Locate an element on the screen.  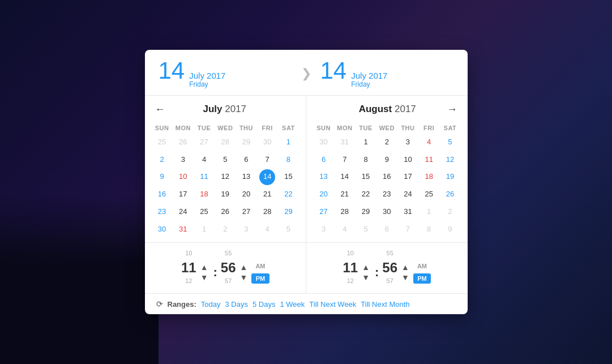
left-min-down: ▼ is located at coordinates (244, 277).